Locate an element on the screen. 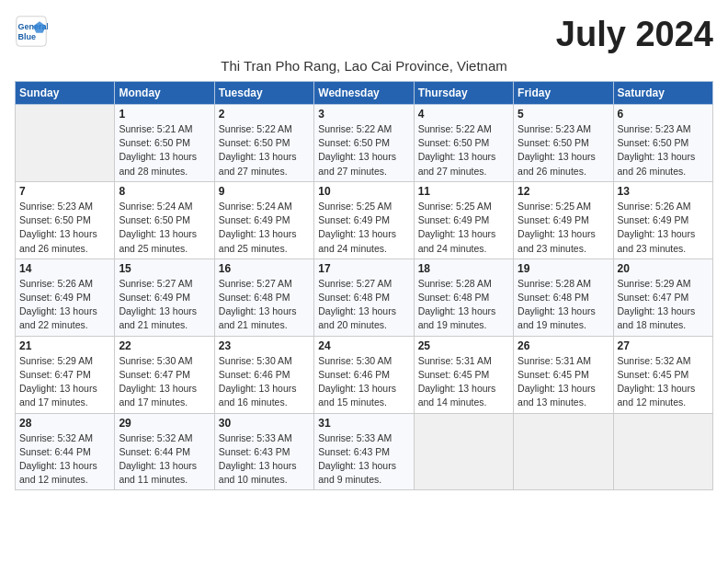 This screenshot has width=728, height=563. day-number: 30 is located at coordinates (265, 423).